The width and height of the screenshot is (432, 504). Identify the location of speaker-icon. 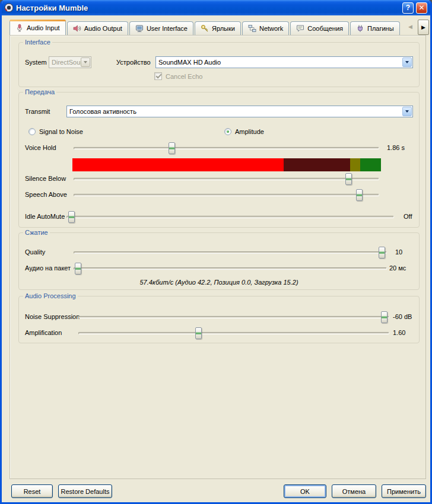
(77, 28).